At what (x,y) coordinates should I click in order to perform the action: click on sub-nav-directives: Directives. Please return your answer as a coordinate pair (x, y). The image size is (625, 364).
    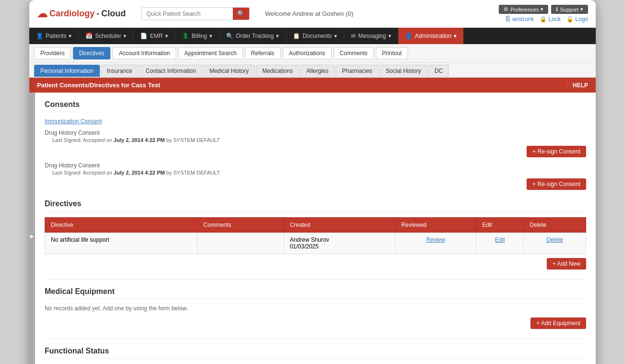
    Looking at the image, I should click on (92, 53).